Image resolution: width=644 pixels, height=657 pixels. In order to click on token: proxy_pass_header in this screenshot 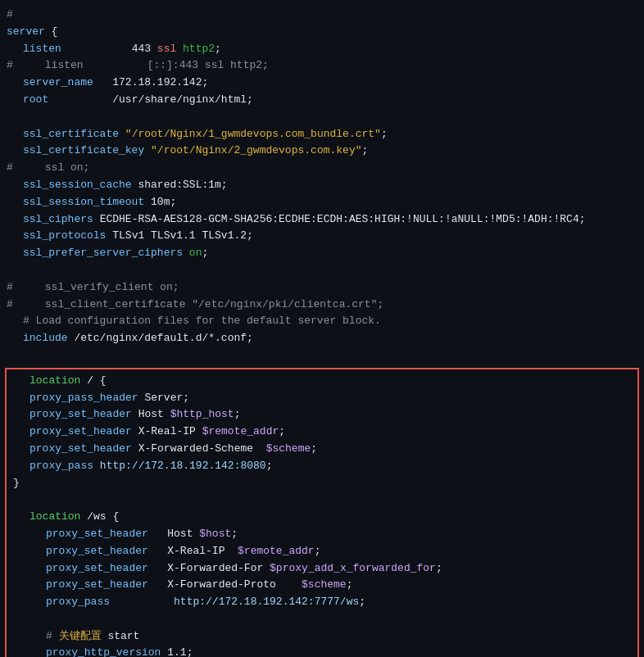, I will do `click(84, 398)`.